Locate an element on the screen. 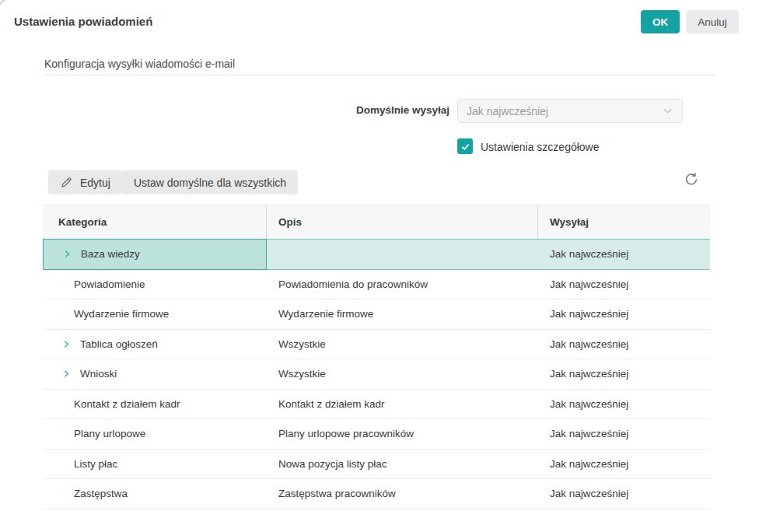 This screenshot has height=532, width=759. cell-opis: Wydarzenie firmowe is located at coordinates (403, 314).